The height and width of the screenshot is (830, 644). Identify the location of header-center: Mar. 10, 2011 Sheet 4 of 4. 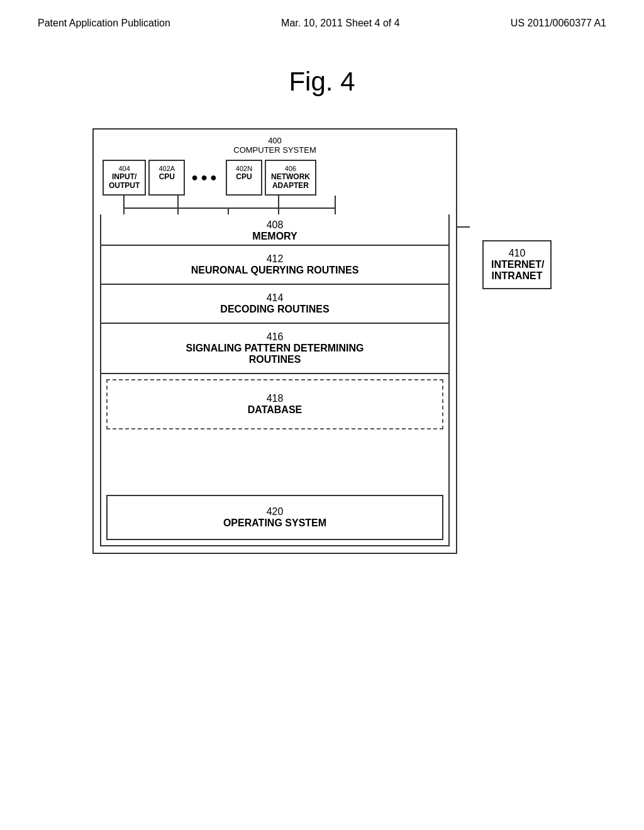
(341, 23).